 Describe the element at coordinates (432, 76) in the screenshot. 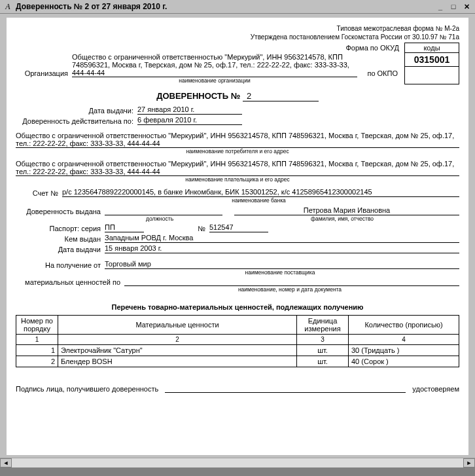

I see `okpo-code` at that location.